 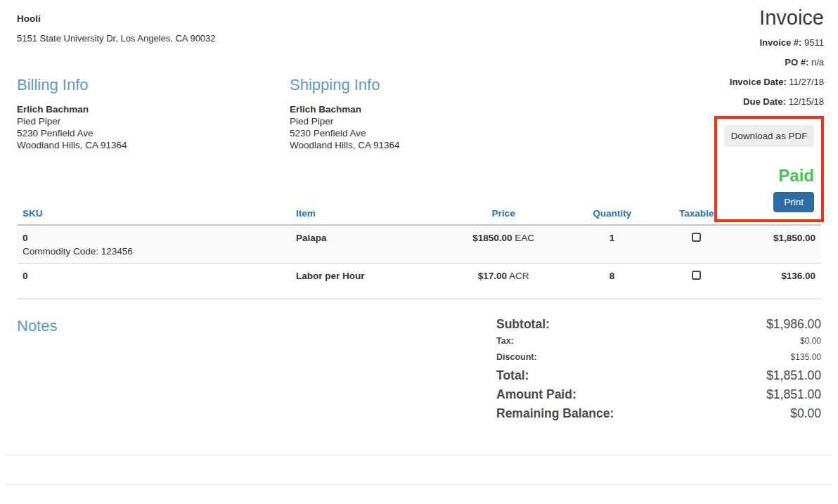 I want to click on download-pdf-button: Download as PDF, so click(x=769, y=136).